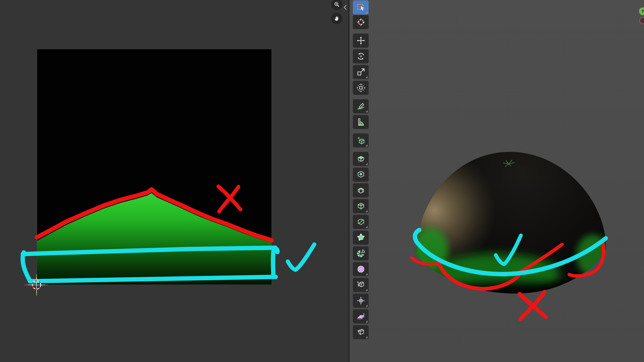 The width and height of the screenshot is (644, 362). Describe the element at coordinates (361, 56) in the screenshot. I see `rotate-icon` at that location.